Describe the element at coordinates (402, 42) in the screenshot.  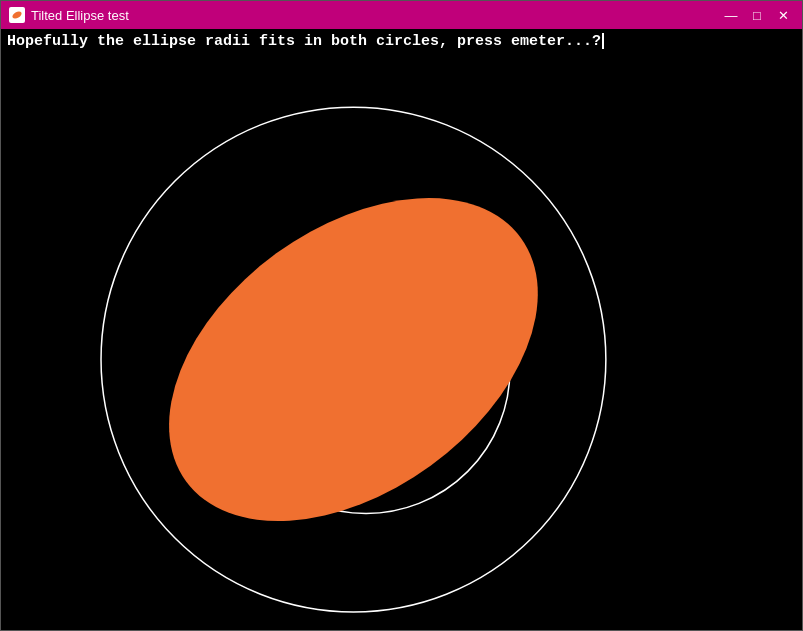
I see `prompt-label: Hopefully the ellipse radii fits in both…` at that location.